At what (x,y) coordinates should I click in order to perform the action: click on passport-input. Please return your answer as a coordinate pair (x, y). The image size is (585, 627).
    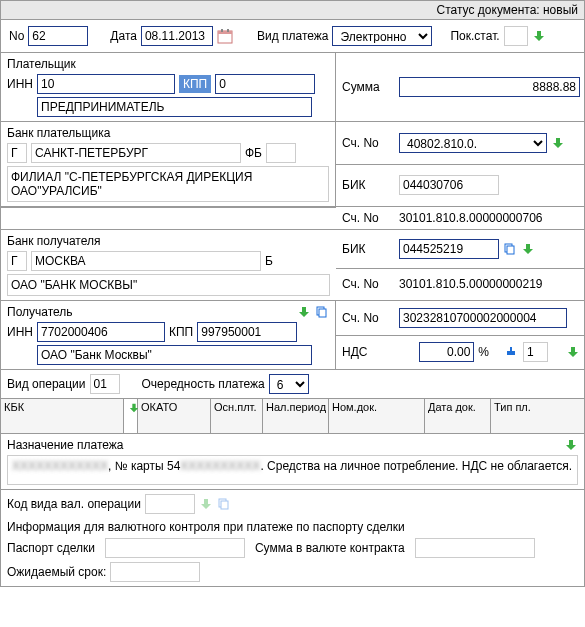
    Looking at the image, I should click on (175, 548).